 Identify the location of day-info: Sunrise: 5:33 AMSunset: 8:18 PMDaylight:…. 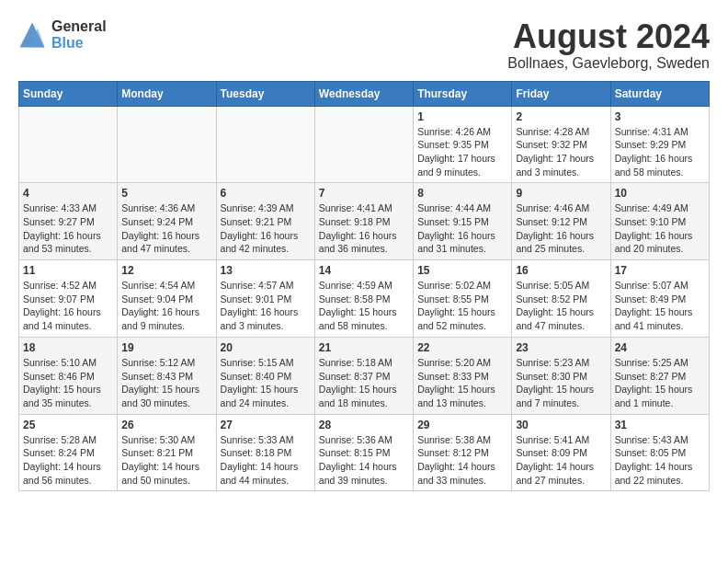
(266, 460).